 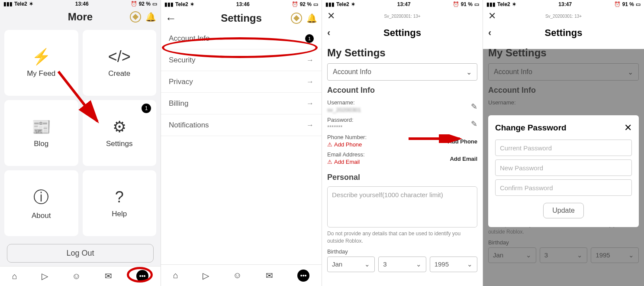 I want to click on gear-icon: ⚙, so click(x=119, y=127).